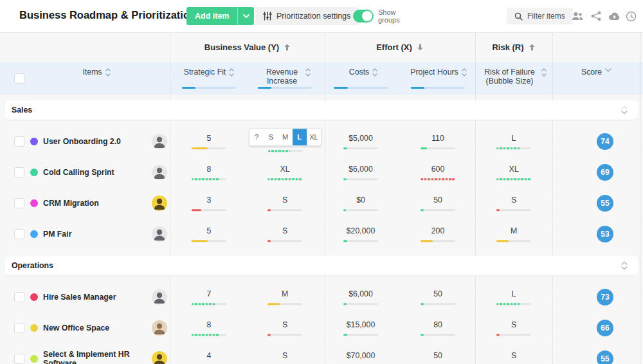  Describe the element at coordinates (209, 200) in the screenshot. I see `cell-value: 3` at that location.